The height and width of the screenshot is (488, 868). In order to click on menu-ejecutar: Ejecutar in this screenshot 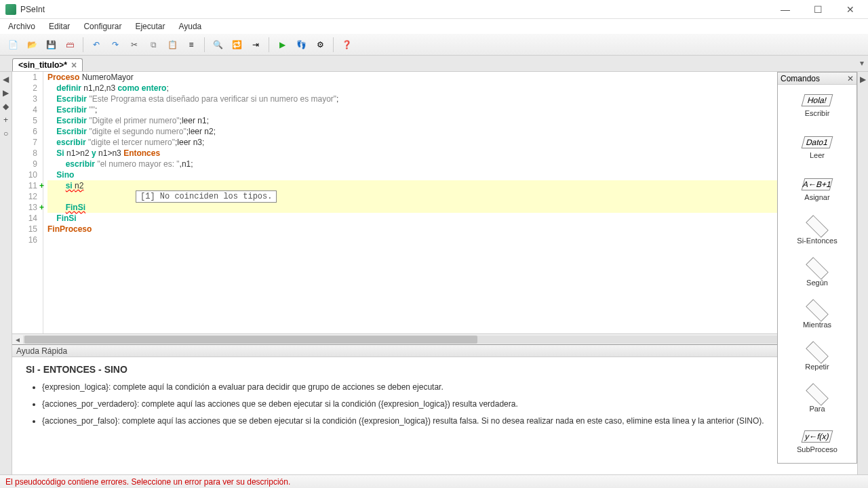, I will do `click(150, 26)`.